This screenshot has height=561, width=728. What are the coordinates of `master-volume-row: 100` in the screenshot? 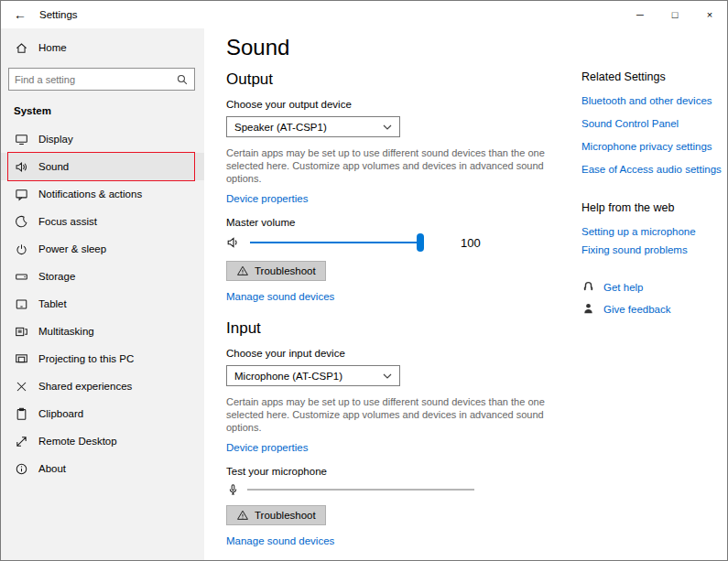 It's located at (387, 243).